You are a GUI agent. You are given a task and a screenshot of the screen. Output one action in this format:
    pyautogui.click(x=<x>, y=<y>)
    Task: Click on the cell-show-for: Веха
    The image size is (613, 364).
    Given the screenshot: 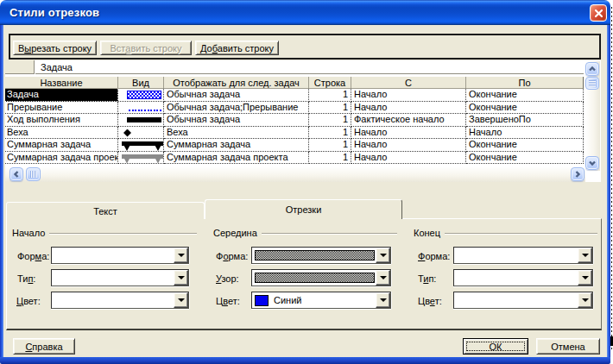 What is the action you would take?
    pyautogui.click(x=237, y=133)
    